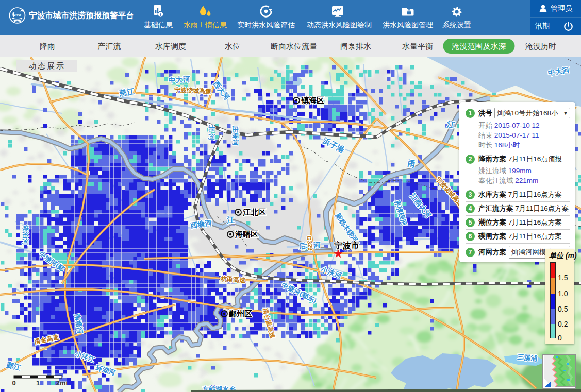 This screenshot has height=392, width=581. Describe the element at coordinates (26, 235) in the screenshot. I see `svg-text: 湖泊河` at that location.